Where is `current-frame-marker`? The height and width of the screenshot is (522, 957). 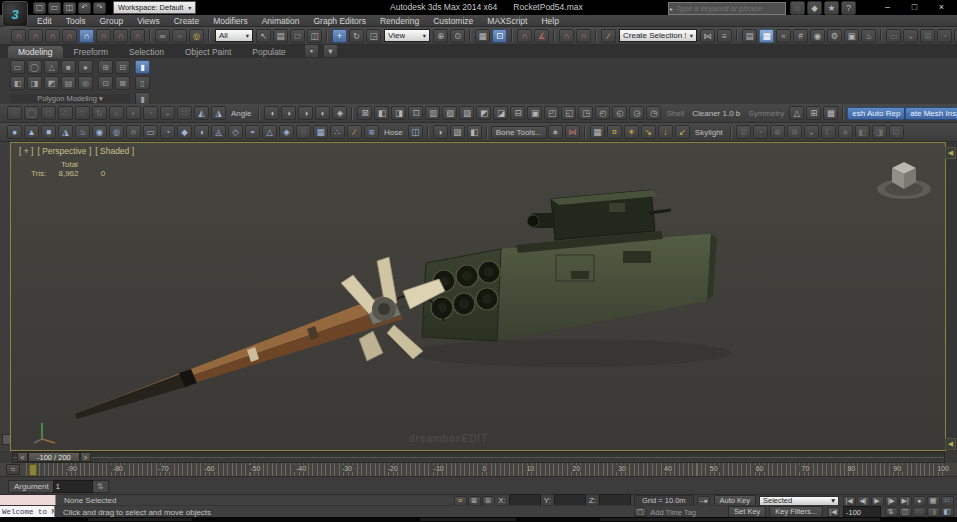
current-frame-marker is located at coordinates (33, 470).